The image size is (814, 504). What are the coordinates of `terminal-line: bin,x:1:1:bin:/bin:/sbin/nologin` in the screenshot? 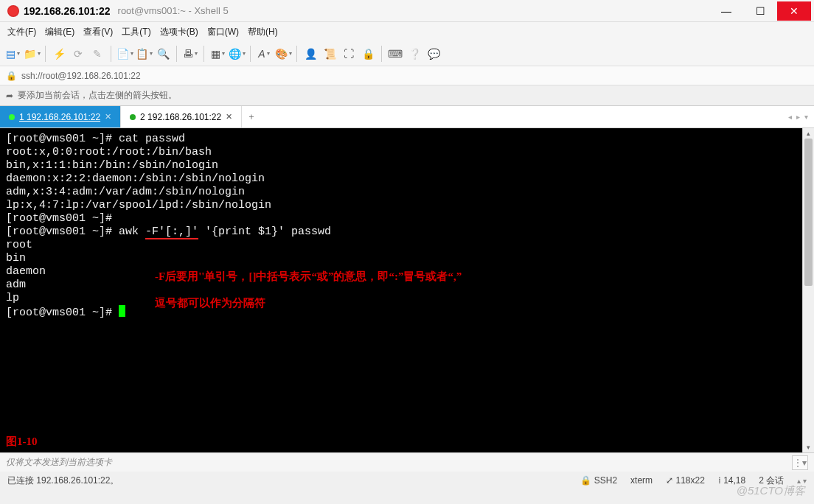 It's located at (112, 165).